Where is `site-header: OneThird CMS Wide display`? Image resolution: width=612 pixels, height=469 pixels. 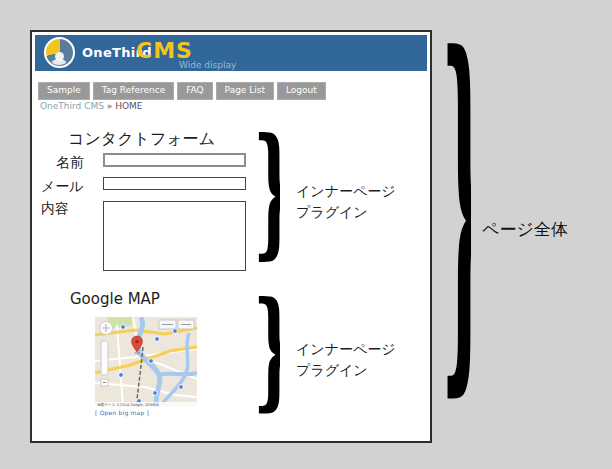 site-header: OneThird CMS Wide display is located at coordinates (231, 53).